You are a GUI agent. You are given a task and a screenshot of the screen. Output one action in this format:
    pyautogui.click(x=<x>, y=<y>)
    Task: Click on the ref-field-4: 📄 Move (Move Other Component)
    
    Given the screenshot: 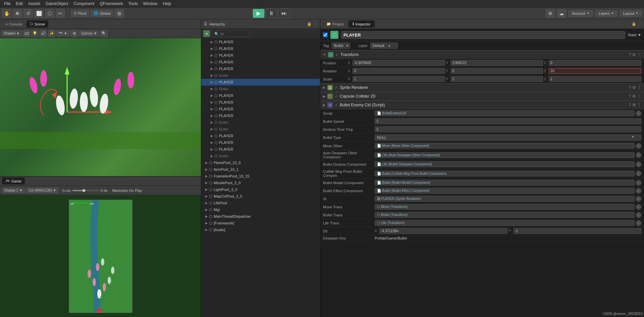 What is the action you would take?
    pyautogui.click(x=504, y=146)
    